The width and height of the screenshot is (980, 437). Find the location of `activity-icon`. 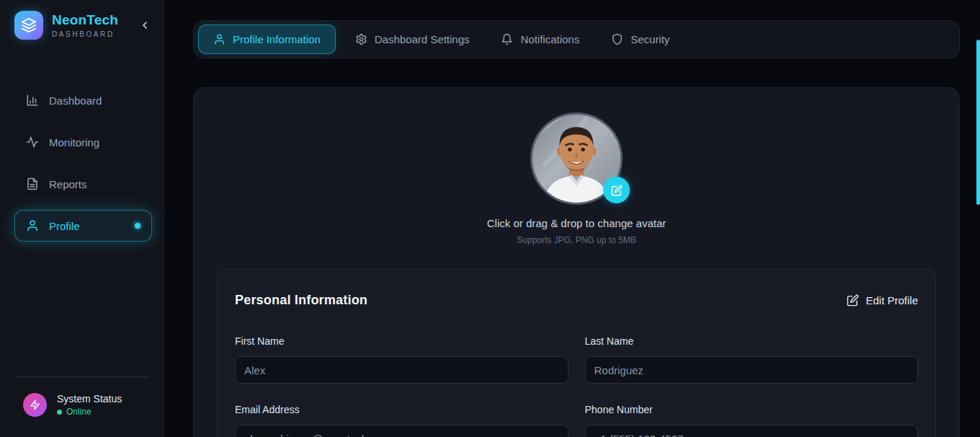

activity-icon is located at coordinates (32, 142).